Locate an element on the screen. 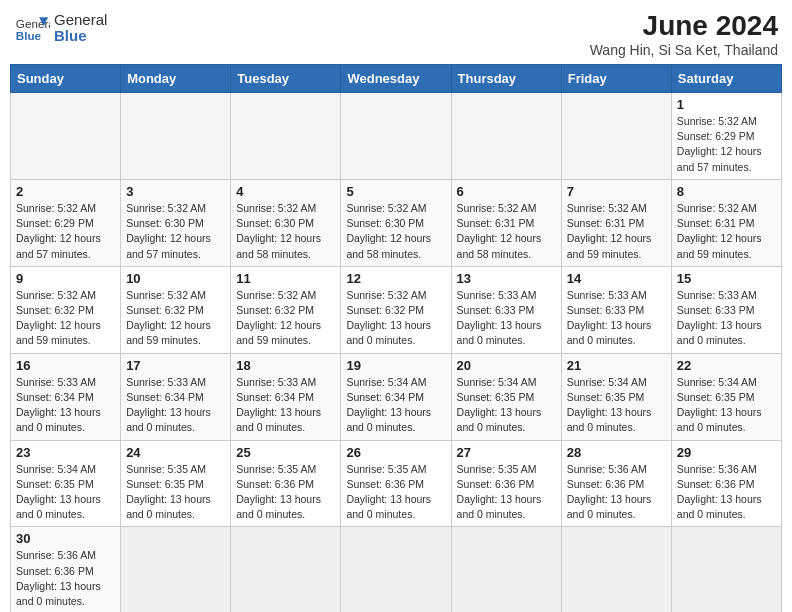  day-info: Sunrise: 5:34 AM Sunset: 6:34 PM Dayligh… is located at coordinates (396, 406).